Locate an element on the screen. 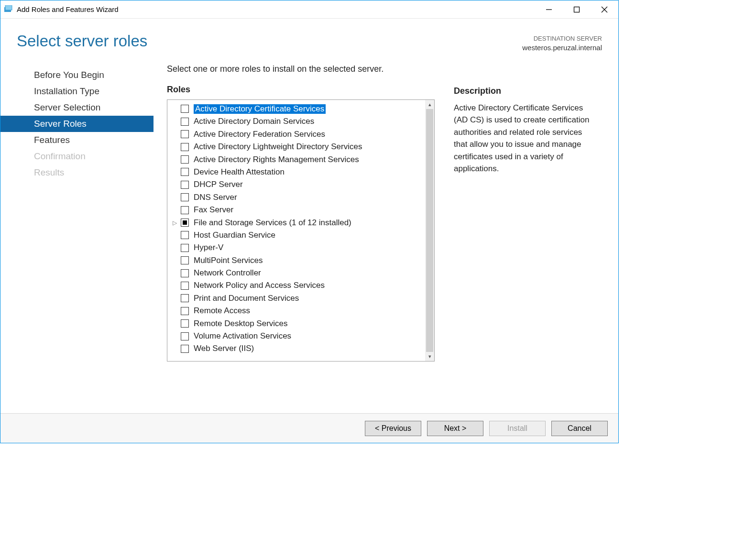 The width and height of the screenshot is (756, 537). role-label: MultiPoint Services is located at coordinates (229, 261).